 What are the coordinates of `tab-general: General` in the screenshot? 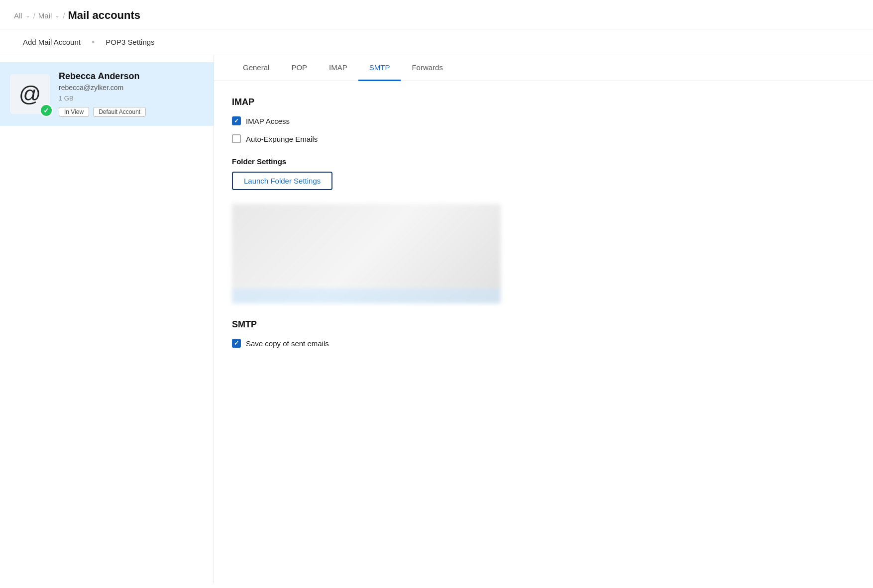 It's located at (256, 68).